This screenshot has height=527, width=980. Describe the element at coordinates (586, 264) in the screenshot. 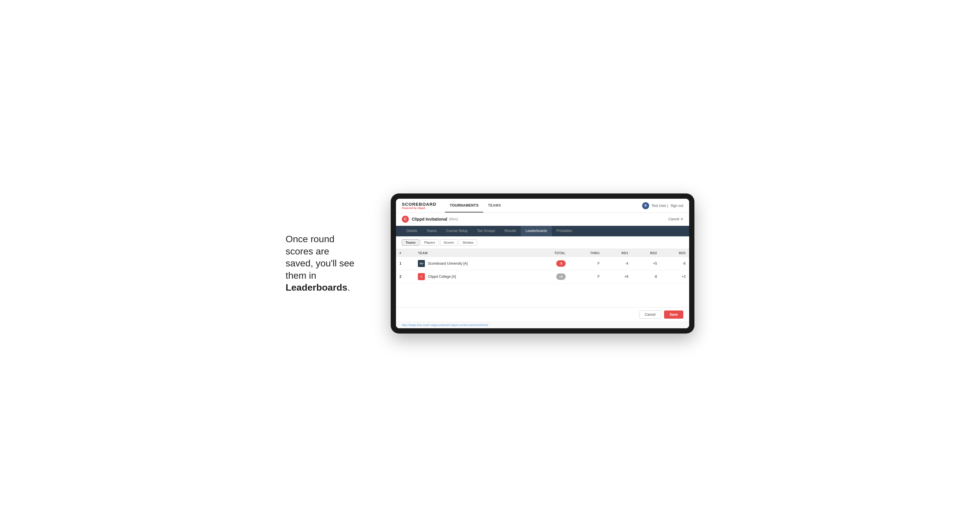

I see `thru-1: F` at that location.